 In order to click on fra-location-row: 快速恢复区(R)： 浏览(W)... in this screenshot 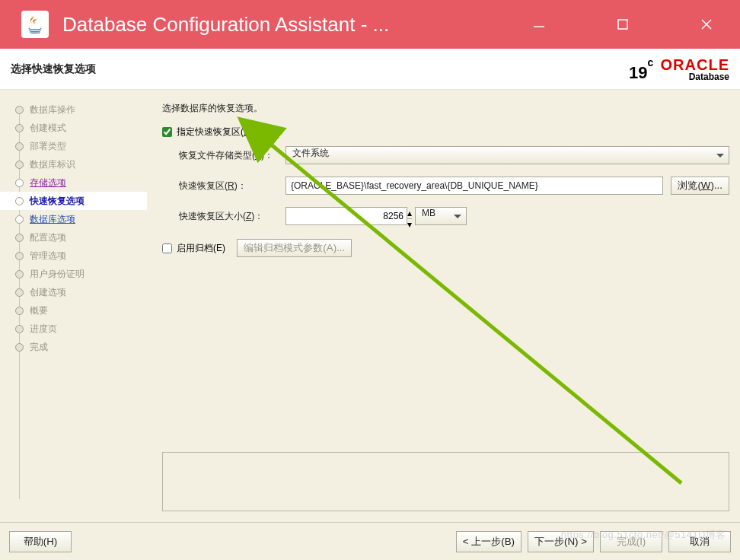, I will do `click(454, 186)`.